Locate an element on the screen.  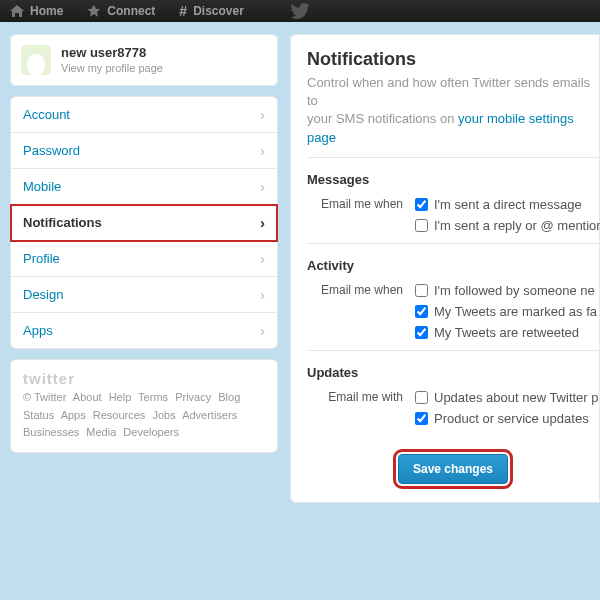
footer-link: Apps is located at coordinates (74, 415).